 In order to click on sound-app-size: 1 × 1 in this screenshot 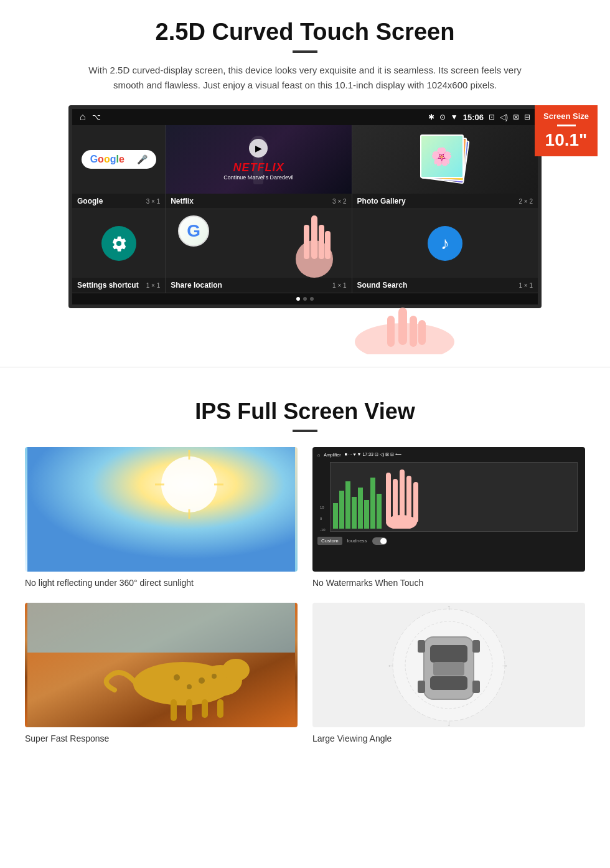, I will do `click(525, 285)`.